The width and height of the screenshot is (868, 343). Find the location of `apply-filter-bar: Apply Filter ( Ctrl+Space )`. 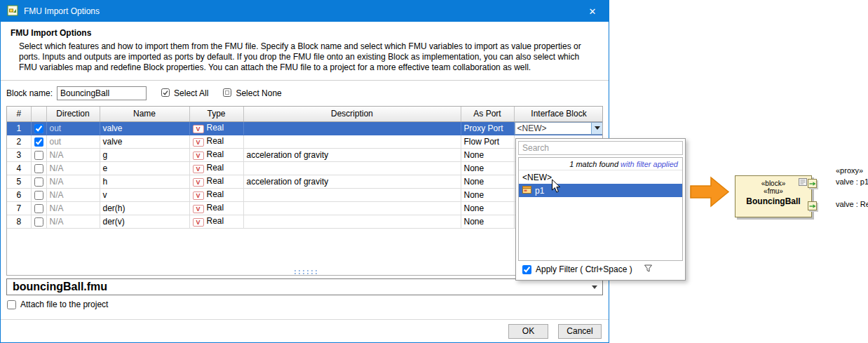

apply-filter-bar: Apply Filter ( Ctrl+Space ) is located at coordinates (600, 269).